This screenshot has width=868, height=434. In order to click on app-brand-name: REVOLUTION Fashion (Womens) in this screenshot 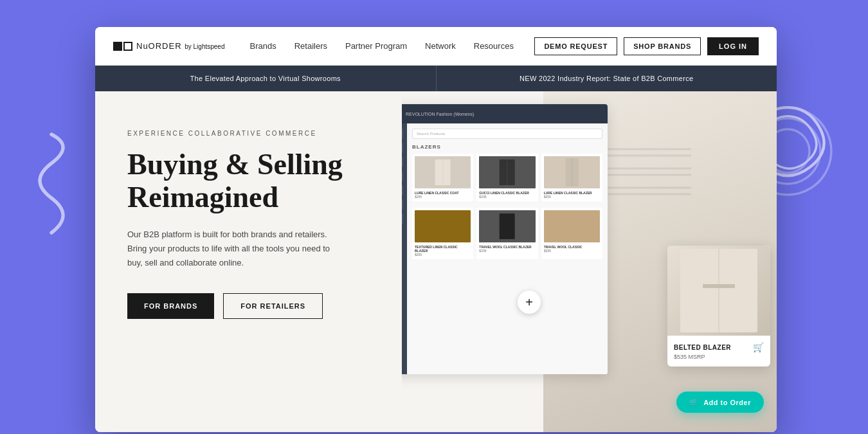, I will do `click(503, 114)`.